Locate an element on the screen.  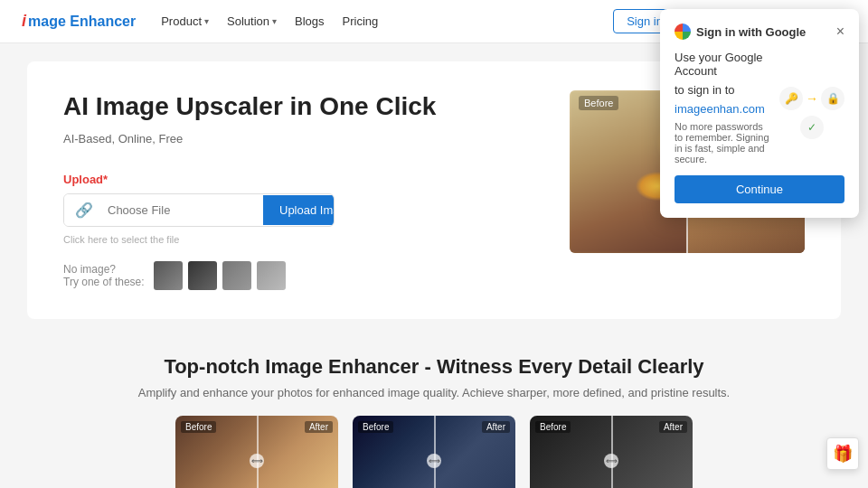
card2-before-label: Before is located at coordinates (376, 427).